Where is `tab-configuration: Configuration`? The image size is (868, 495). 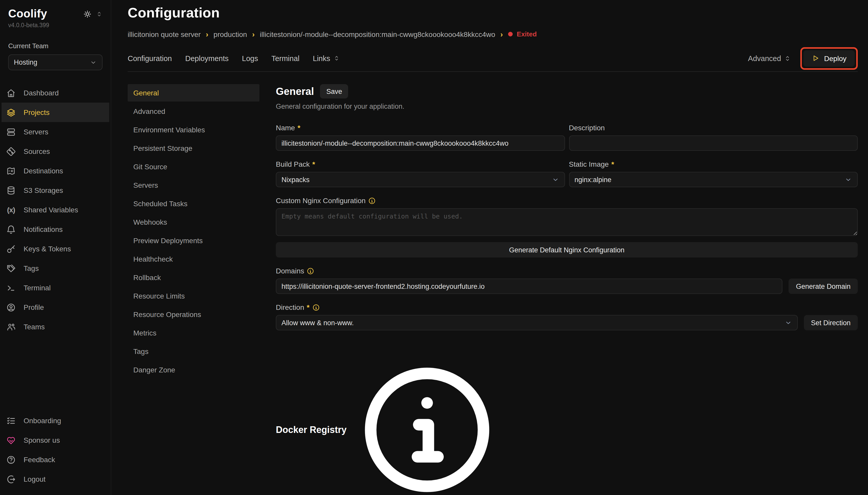 tab-configuration: Configuration is located at coordinates (150, 58).